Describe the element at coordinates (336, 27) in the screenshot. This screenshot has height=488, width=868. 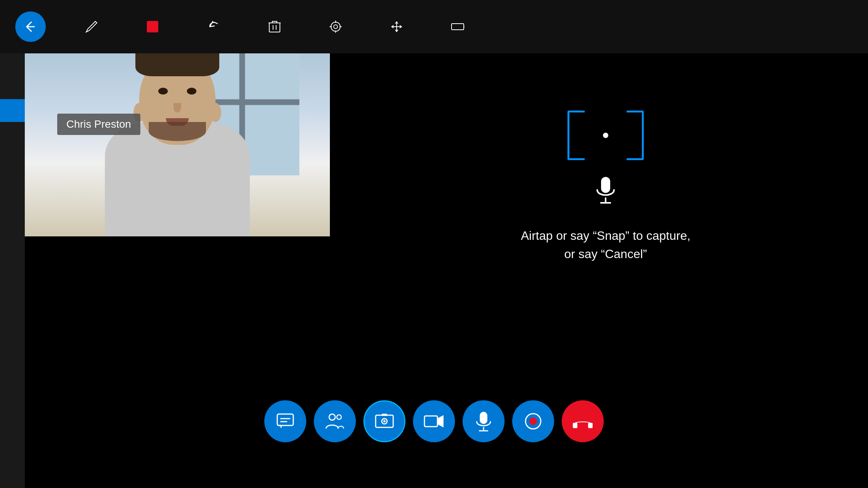
I see `target-button` at that location.